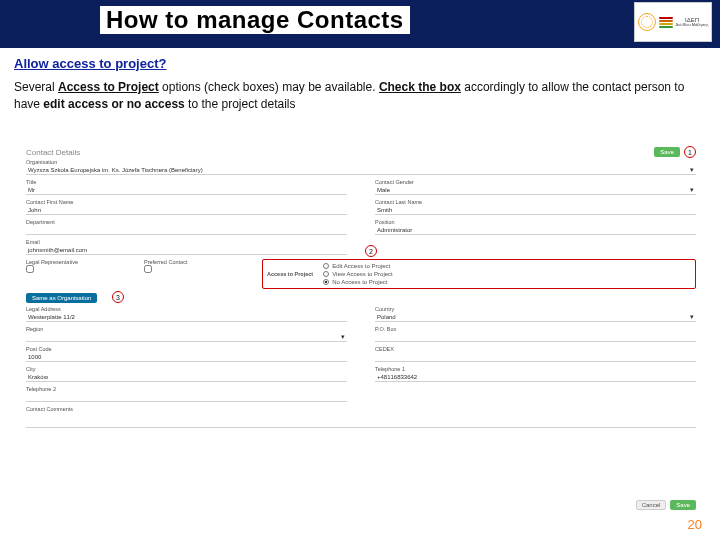 The image size is (720, 540). Describe the element at coordinates (358, 282) in the screenshot. I see `access-option-none: No Access to Project` at that location.